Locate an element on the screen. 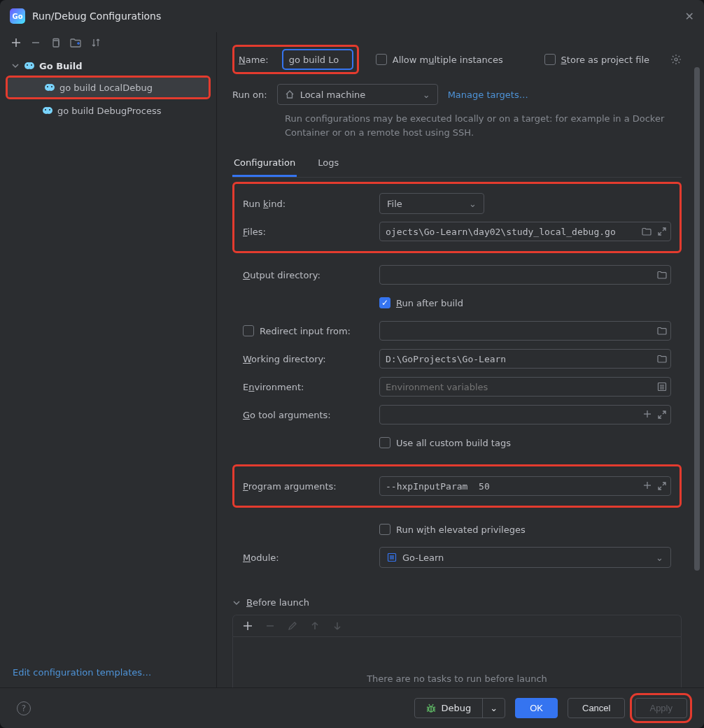 The height and width of the screenshot is (728, 704). apply-button: Apply is located at coordinates (661, 708).